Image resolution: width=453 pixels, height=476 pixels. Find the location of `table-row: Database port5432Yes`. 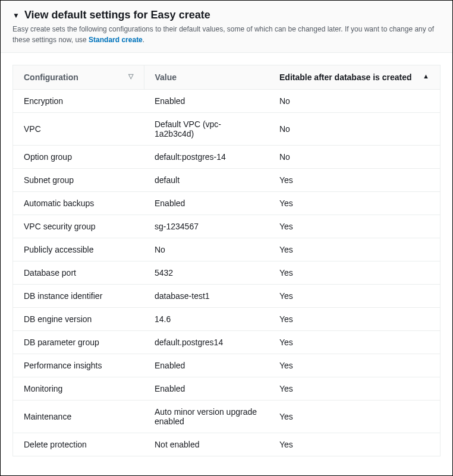

table-row: Database port5432Yes is located at coordinates (227, 273).